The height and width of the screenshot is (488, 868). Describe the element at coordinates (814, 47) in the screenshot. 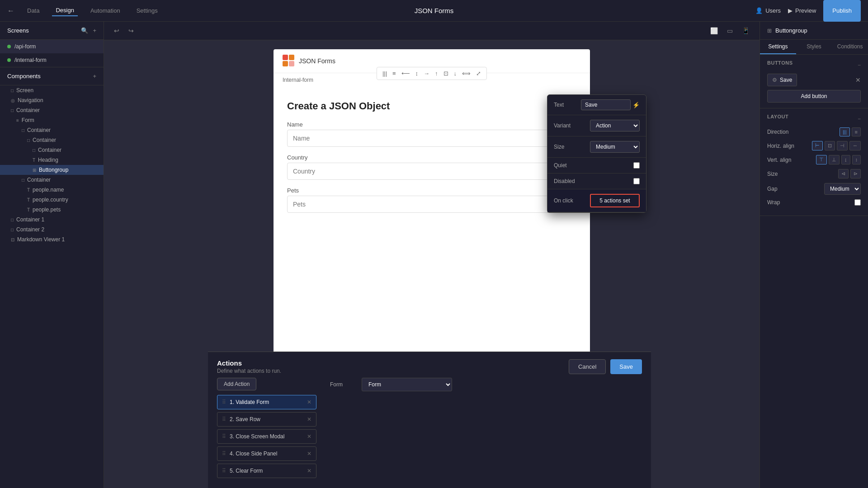

I see `tab-styles: Styles` at that location.